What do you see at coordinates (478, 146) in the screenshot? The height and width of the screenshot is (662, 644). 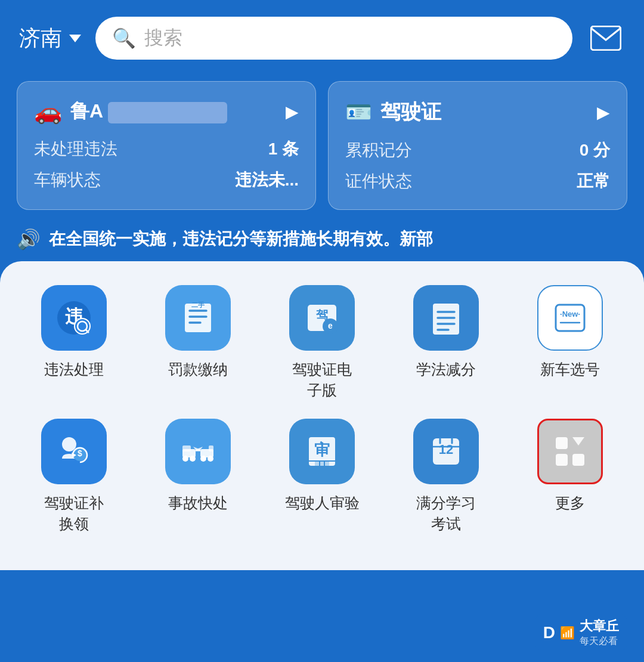 I see `license-card: 🪪 驾驶证 ▶ 累积记分 0 分 证件状态 正常` at bounding box center [478, 146].